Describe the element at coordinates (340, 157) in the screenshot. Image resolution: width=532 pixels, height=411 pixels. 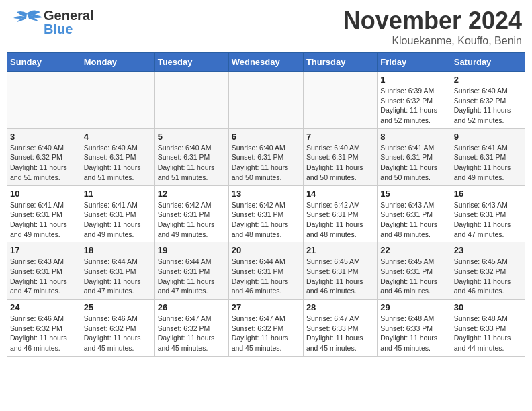
I see `calendar-cell: 7Sunrise: 6:40 AMSunset: 6:31 PMDaylight…` at that location.